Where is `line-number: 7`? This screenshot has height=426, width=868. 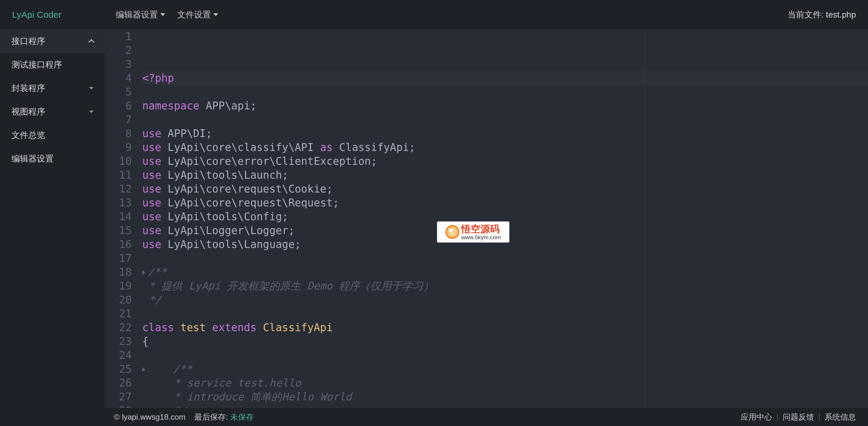
line-number: 7 is located at coordinates (118, 120).